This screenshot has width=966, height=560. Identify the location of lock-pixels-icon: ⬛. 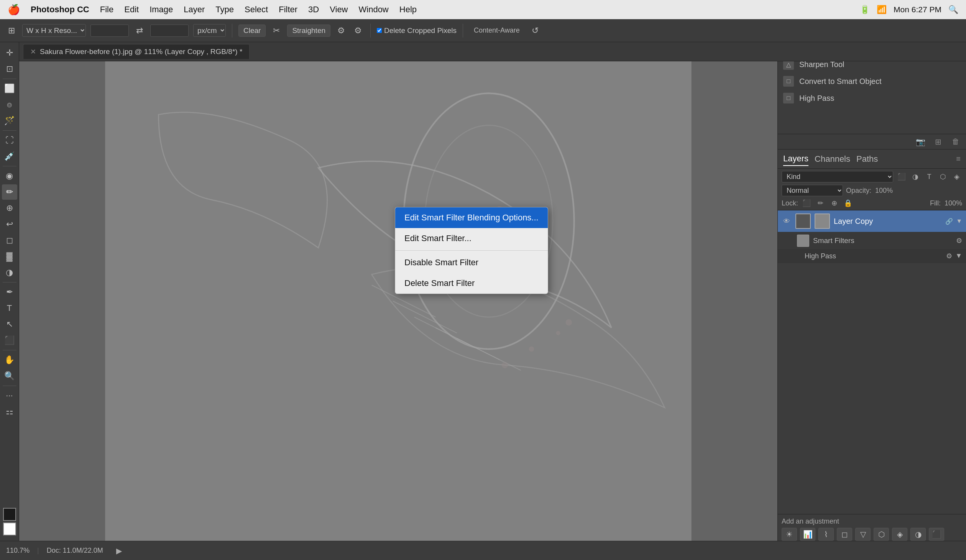
(807, 203).